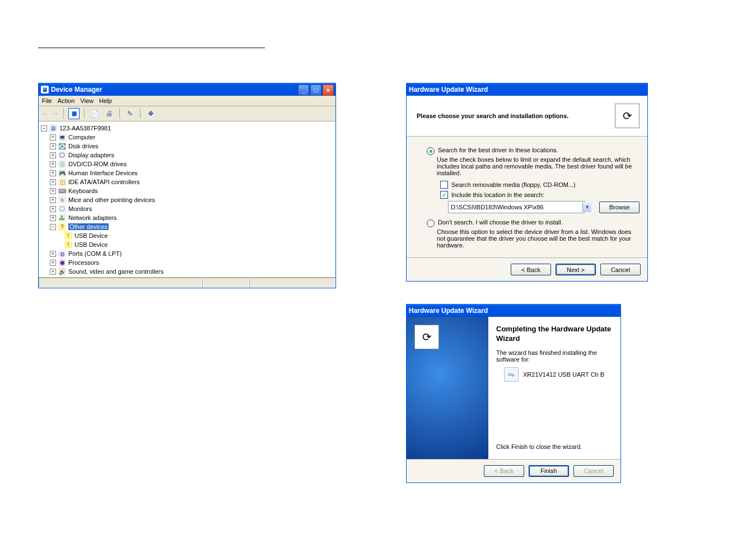  What do you see at coordinates (533, 151) in the screenshot?
I see `radio-search-best: Search for the best driver in these loca…` at bounding box center [533, 151].